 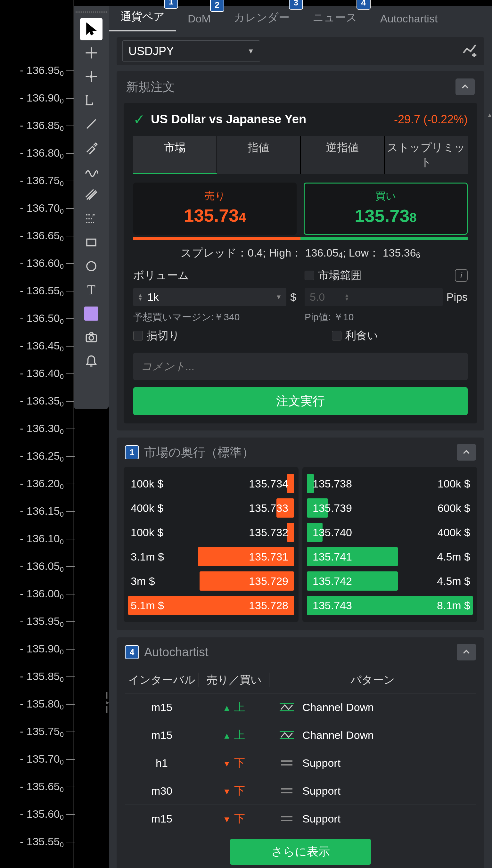 I want to click on price-tick: - 135.650, so click(x=42, y=787).